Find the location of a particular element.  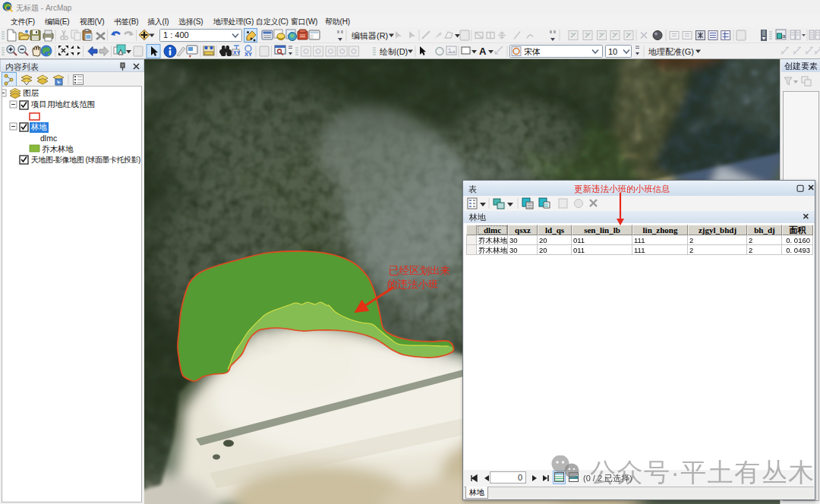

svg-text: 绘制(D) is located at coordinates (393, 52).